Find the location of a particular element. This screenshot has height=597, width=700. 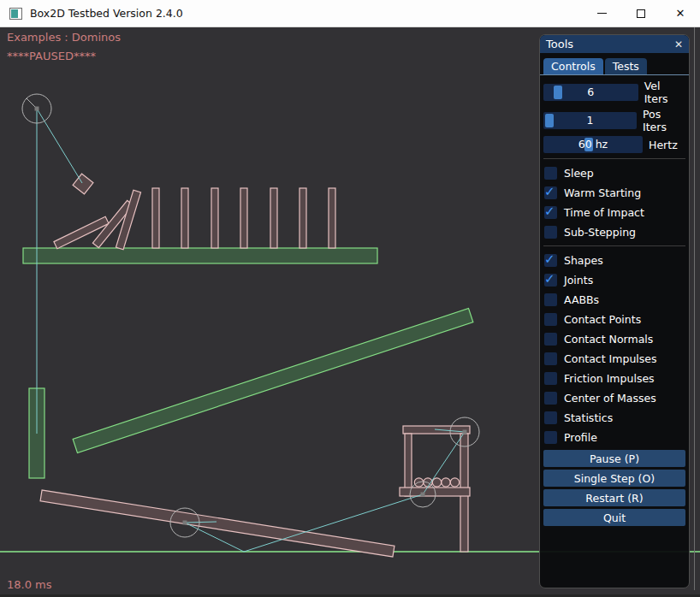

slider-label: Vel Iters is located at coordinates (665, 92).